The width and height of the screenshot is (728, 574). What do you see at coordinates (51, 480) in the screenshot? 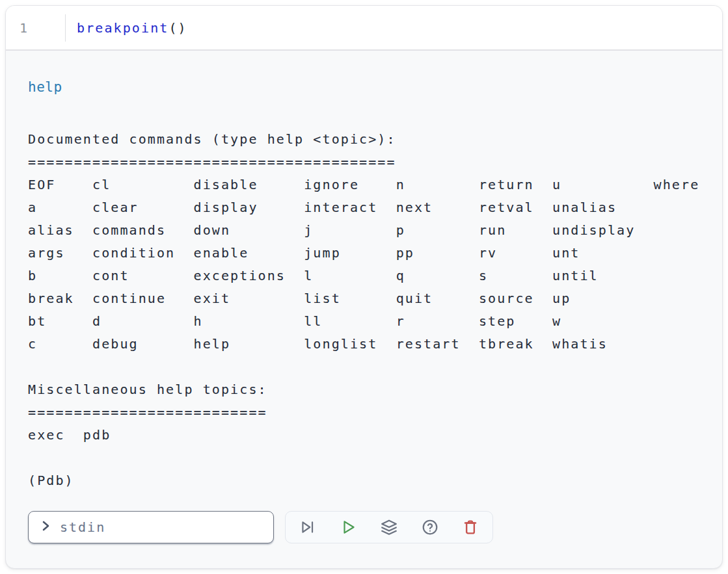
I see `pdb-prompt: (Pdb)` at bounding box center [51, 480].